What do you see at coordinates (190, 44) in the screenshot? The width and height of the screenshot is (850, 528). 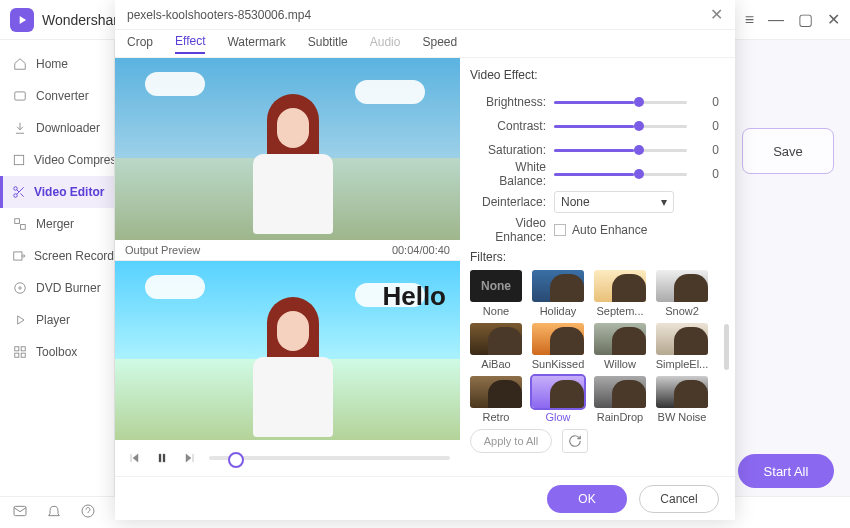 I see `tab-effect: Effect` at bounding box center [190, 44].